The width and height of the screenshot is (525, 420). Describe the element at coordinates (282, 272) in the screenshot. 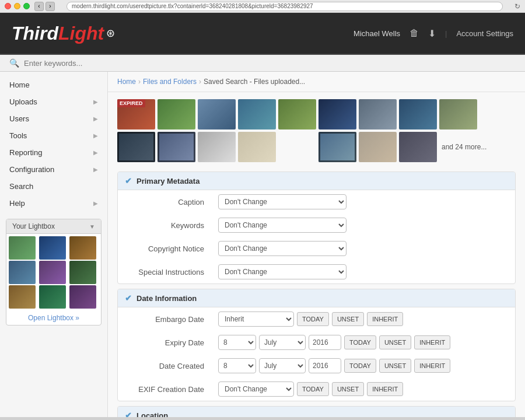

I see `special-instructions-select: Don't Change` at that location.